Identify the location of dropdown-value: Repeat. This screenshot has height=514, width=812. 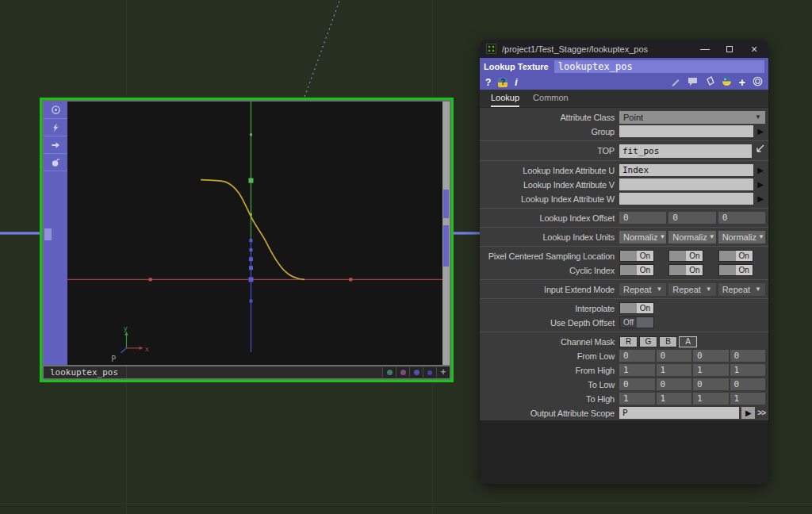
(736, 290).